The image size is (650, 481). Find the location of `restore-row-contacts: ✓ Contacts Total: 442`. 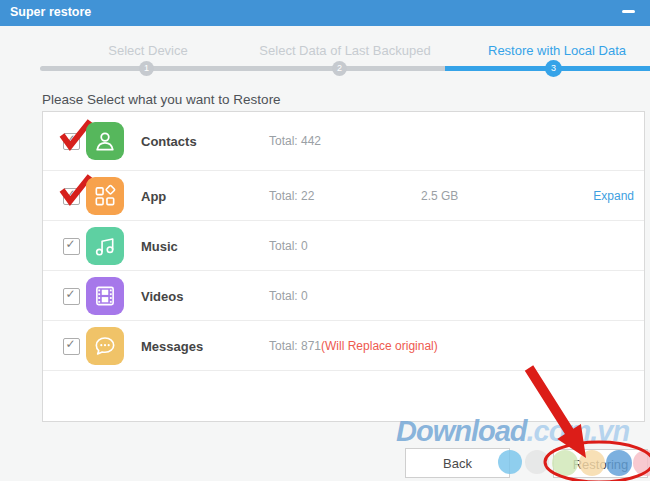

restore-row-contacts: ✓ Contacts Total: 442 is located at coordinates (344, 142).